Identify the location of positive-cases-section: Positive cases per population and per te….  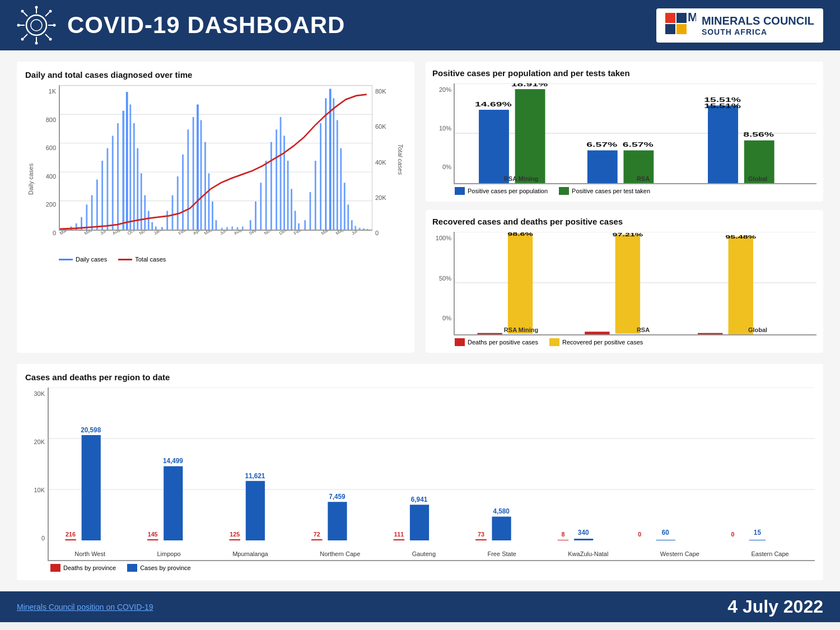
(624, 132).